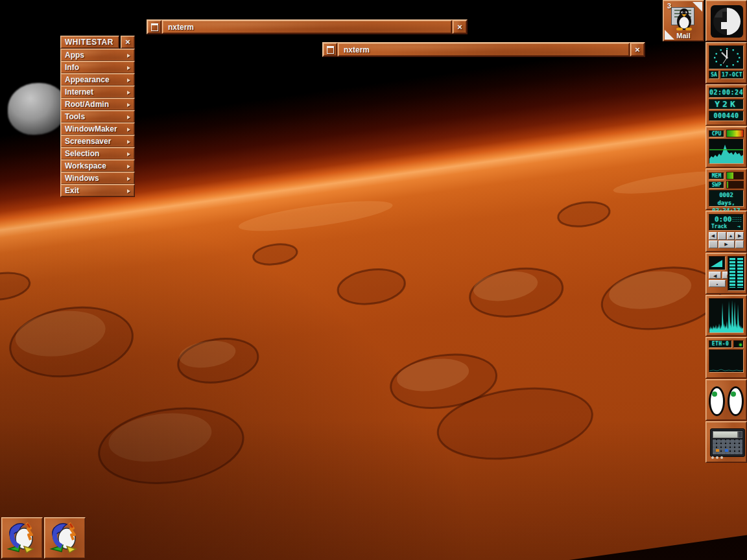  I want to click on cd-direction-icon: →, so click(739, 227).